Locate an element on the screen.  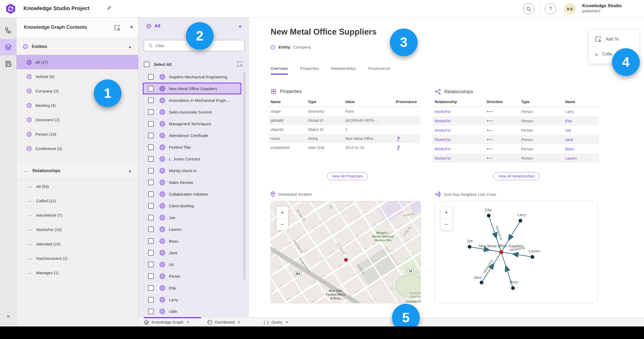
list-item: Etta is located at coordinates (191, 288).